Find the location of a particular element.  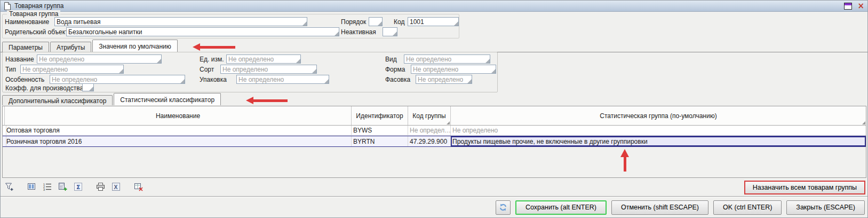

footer-bar: Сохранить (alt ENTER) Отменить (shift ES… is located at coordinates (434, 207).